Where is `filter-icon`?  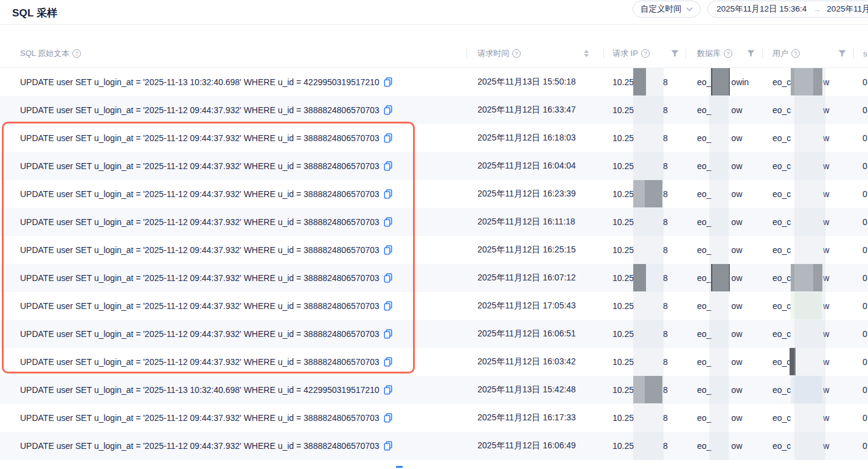
filter-icon is located at coordinates (842, 54).